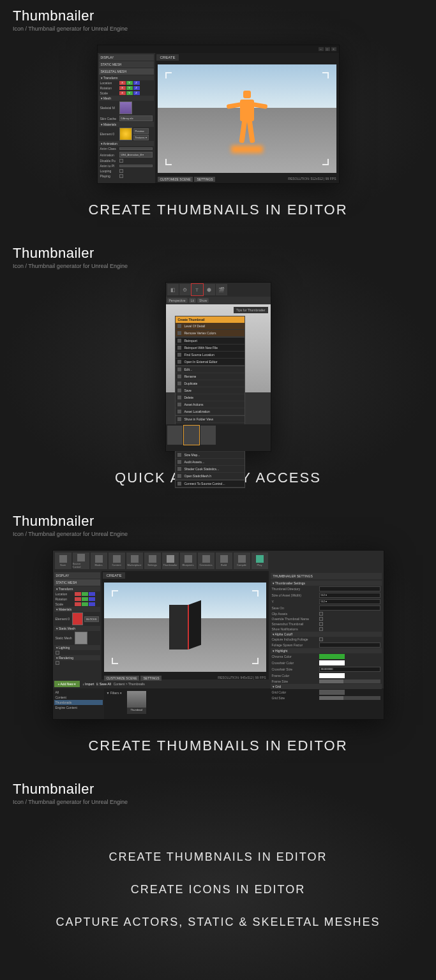  I want to click on scale-xyz: XYZ, so click(130, 93).